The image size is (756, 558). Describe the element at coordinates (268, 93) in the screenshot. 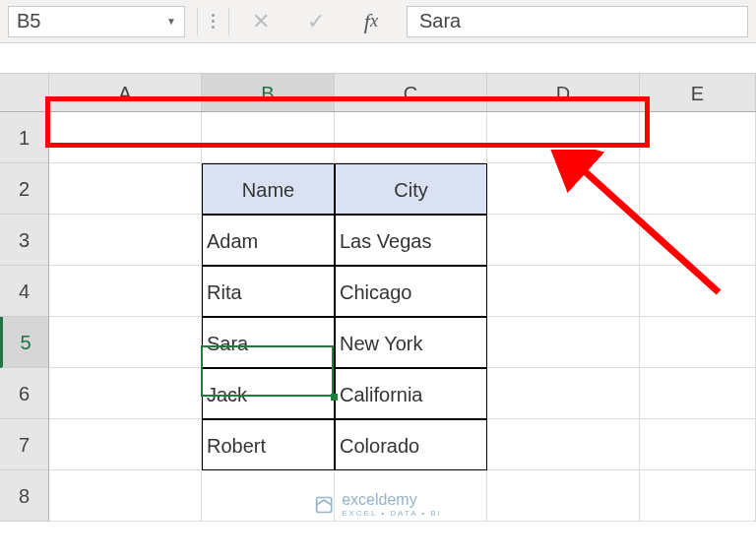

I see `column-header-B: B` at that location.